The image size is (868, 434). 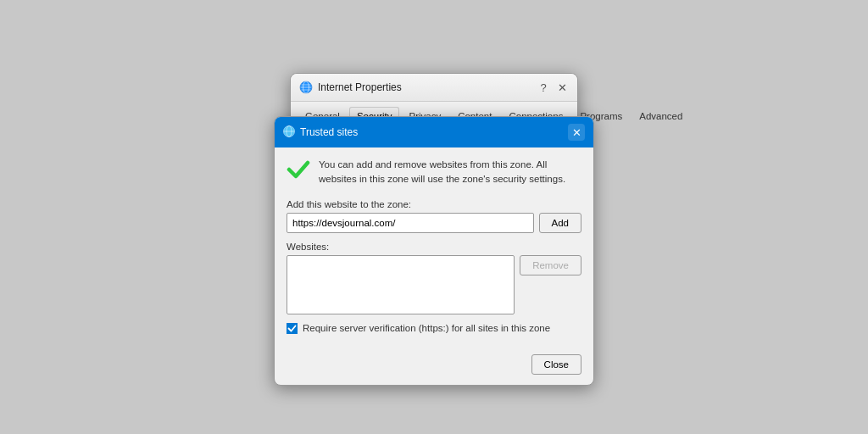 What do you see at coordinates (434, 132) in the screenshot?
I see `dialog-titlebar: Trusted sites ✕` at bounding box center [434, 132].